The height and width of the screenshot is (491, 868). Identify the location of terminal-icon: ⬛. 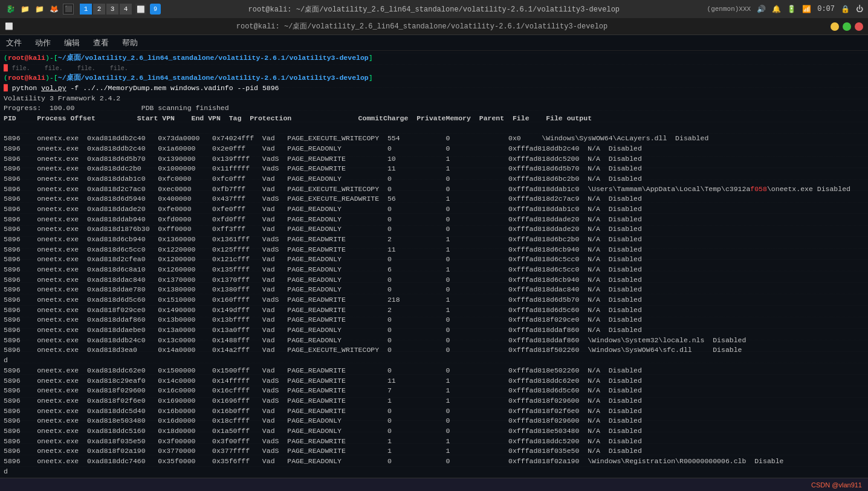
(68, 9).